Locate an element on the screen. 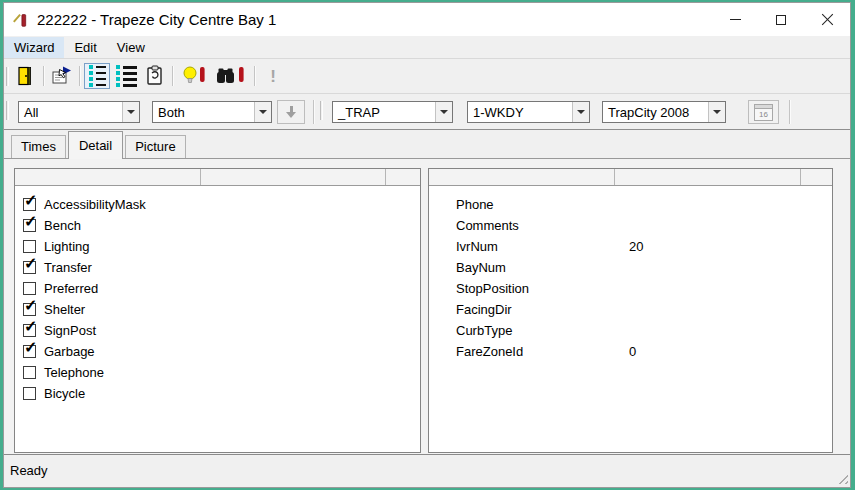 The width and height of the screenshot is (855, 490). apply-filter-button is located at coordinates (291, 112).